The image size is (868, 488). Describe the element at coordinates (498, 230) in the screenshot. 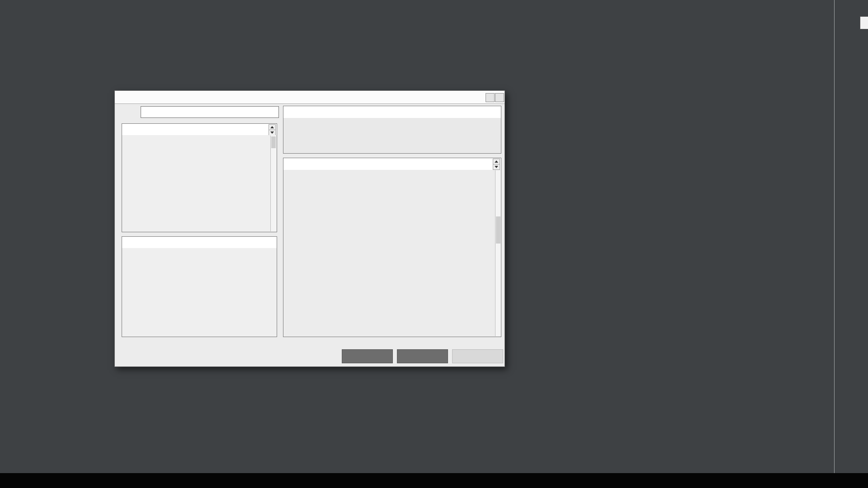

I see `properties-scroll-thumb` at that location.